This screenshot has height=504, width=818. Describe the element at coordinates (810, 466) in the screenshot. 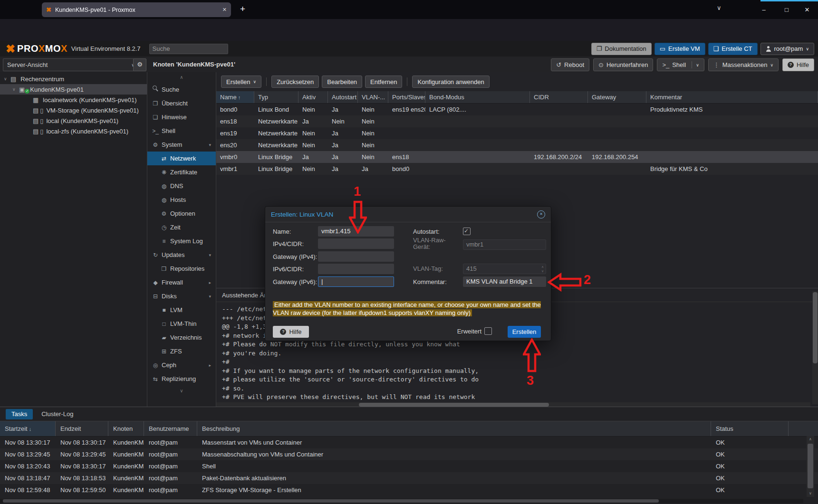

I see `vertical-scrollbar: ∧ ∨` at that location.